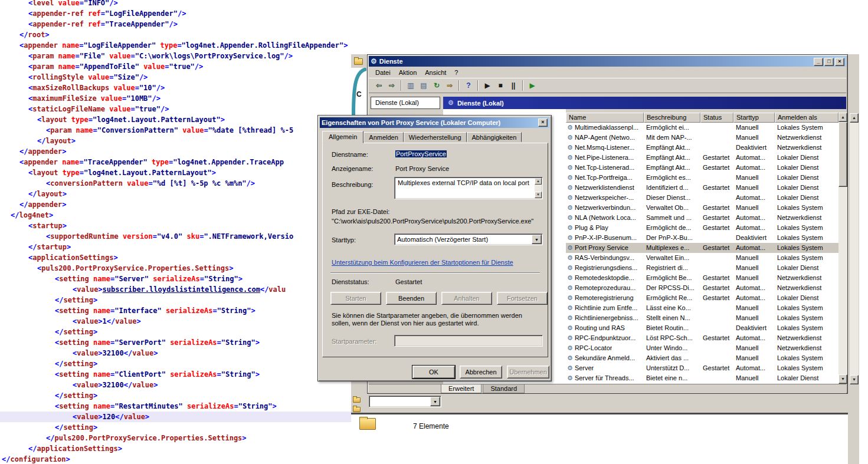  I want to click on tab-abh-ngigkeiten: Abhängigkeiten, so click(494, 137).